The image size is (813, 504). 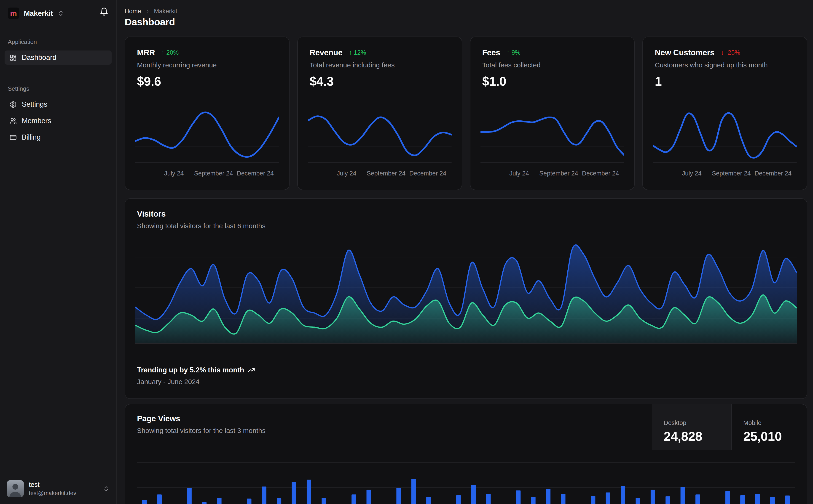 I want to click on breadcrumb-current: Makerkit, so click(x=165, y=11).